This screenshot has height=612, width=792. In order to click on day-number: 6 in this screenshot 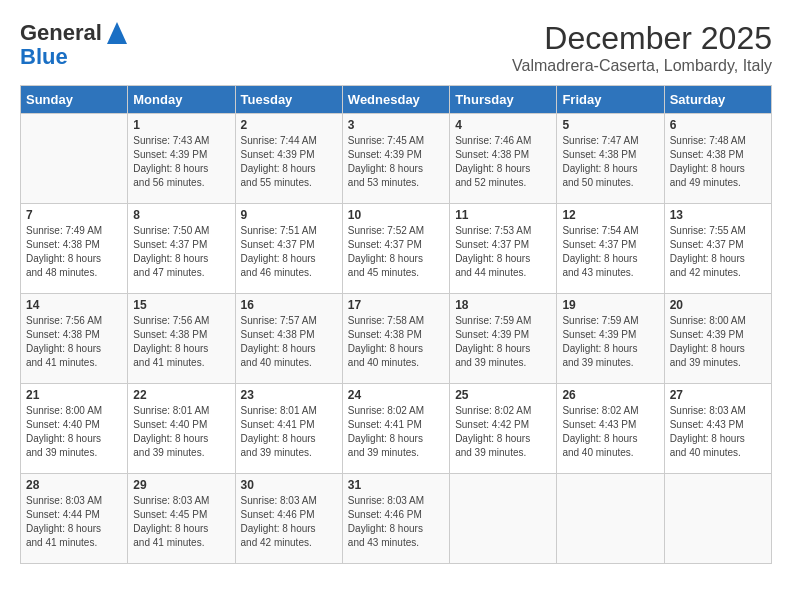, I will do `click(718, 125)`.